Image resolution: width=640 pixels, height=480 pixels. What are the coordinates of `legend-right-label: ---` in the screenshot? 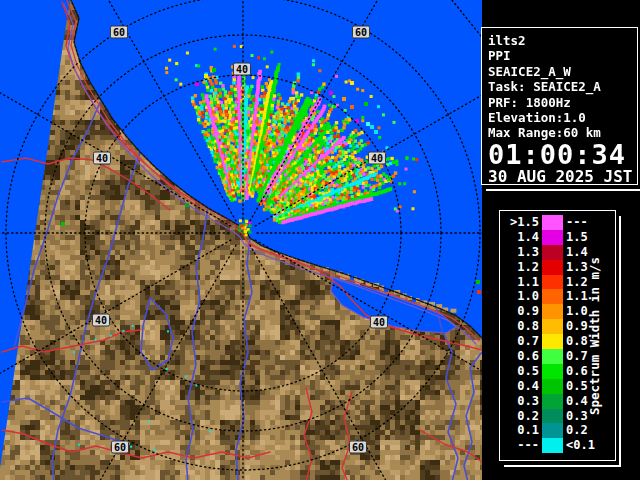 It's located at (586, 222).